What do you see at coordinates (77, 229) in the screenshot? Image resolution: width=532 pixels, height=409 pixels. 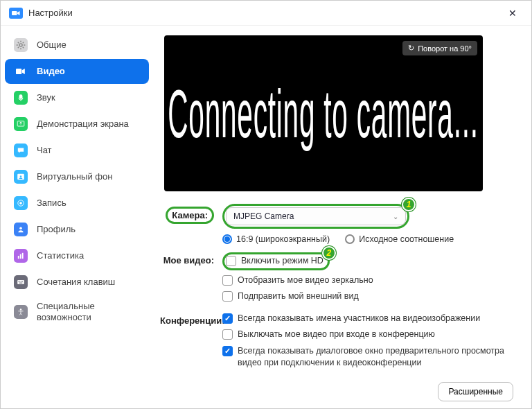 I see `sidebar-item-profile: Профиль` at bounding box center [77, 229].